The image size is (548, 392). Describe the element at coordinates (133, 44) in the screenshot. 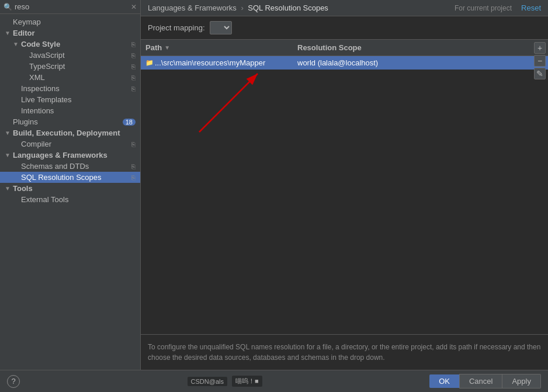

I see `copy-icon-code-style: ⎘` at that location.